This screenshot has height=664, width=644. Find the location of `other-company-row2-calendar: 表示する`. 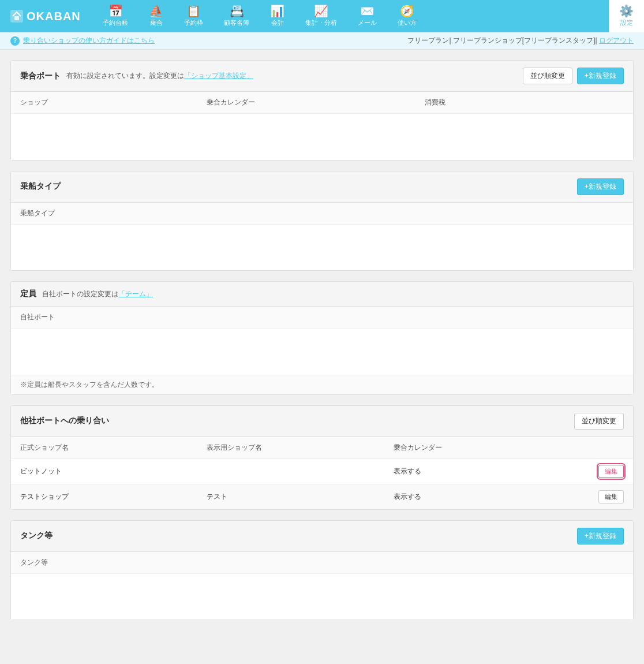

other-company-row2-calendar: 表示する is located at coordinates (478, 497).